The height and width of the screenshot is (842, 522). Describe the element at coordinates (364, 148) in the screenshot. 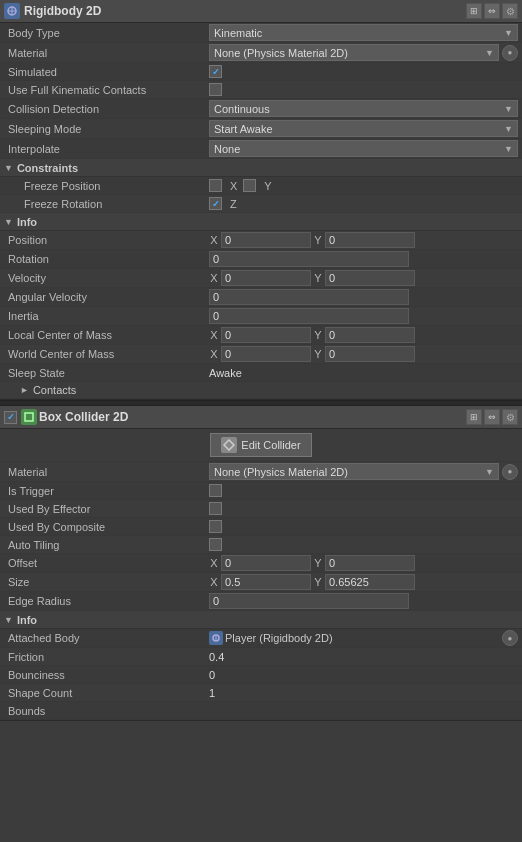

I see `interpolate-dropdown: None ▼` at that location.